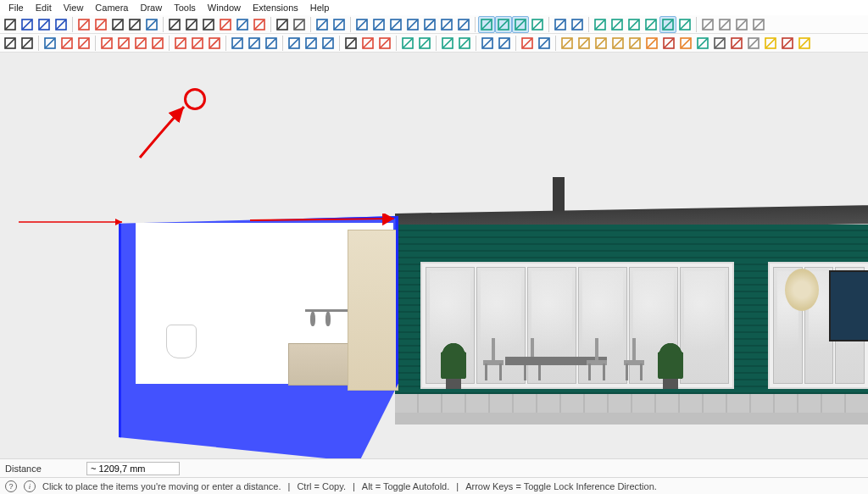 This screenshot has width=868, height=494. Describe the element at coordinates (11, 486) in the screenshot. I see `help-icon: ?` at that location.